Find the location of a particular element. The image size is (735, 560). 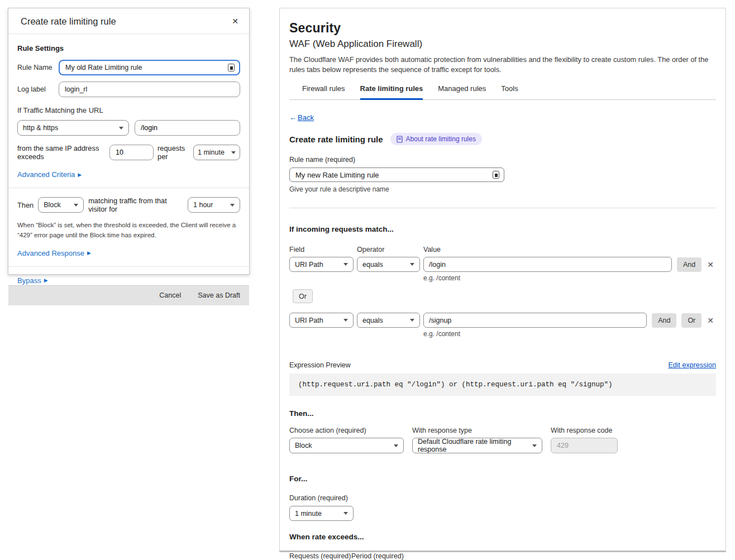

scheme-select: http & https is located at coordinates (73, 128).